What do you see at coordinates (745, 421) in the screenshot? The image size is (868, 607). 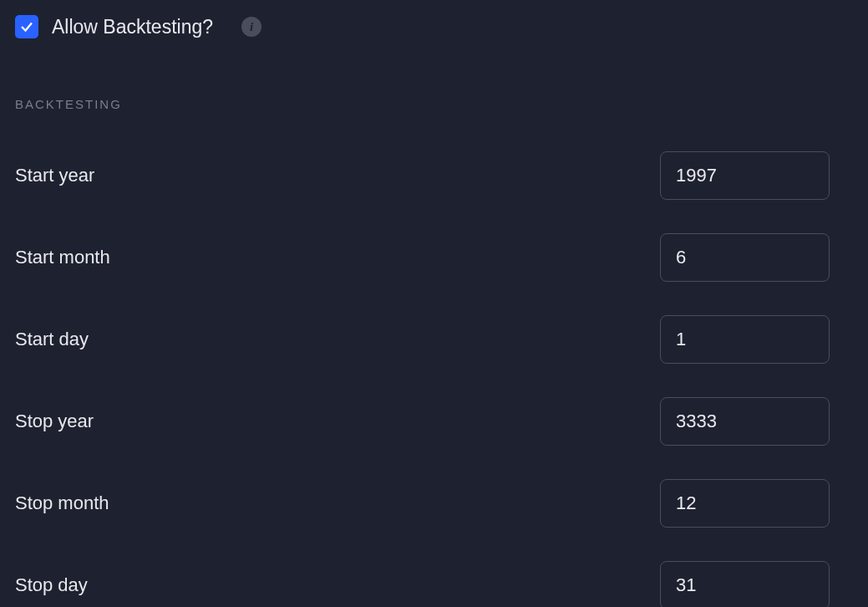 I see `stop-year-input` at bounding box center [745, 421].